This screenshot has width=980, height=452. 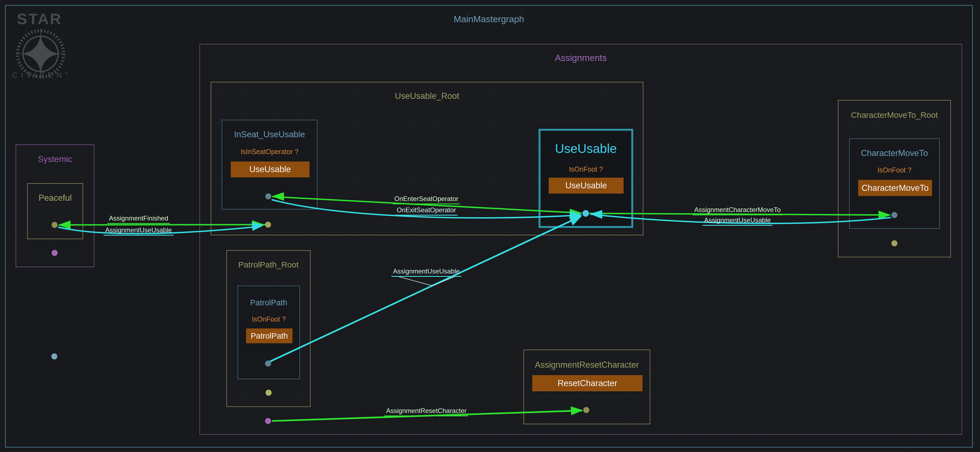 What do you see at coordinates (587, 365) in the screenshot?
I see `assignment-reset-character-title: AssignmentResetCharacter` at bounding box center [587, 365].